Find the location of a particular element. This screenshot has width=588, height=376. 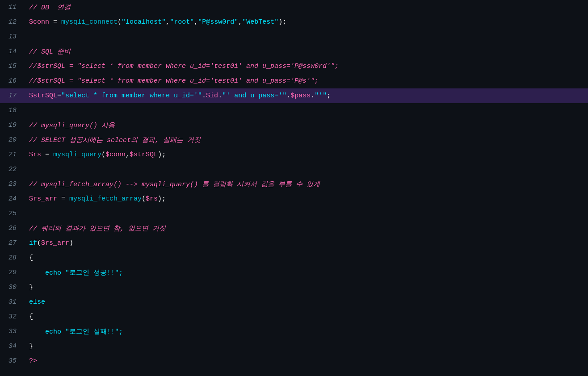

string-token: "root" is located at coordinates (182, 22).